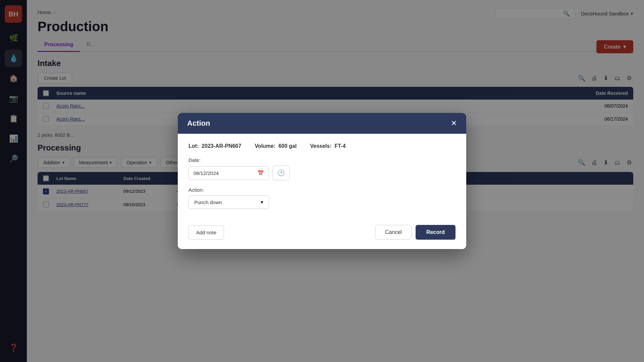 This screenshot has height=362, width=644. Describe the element at coordinates (321, 146) in the screenshot. I see `vessels-label: Vessels:` at that location.